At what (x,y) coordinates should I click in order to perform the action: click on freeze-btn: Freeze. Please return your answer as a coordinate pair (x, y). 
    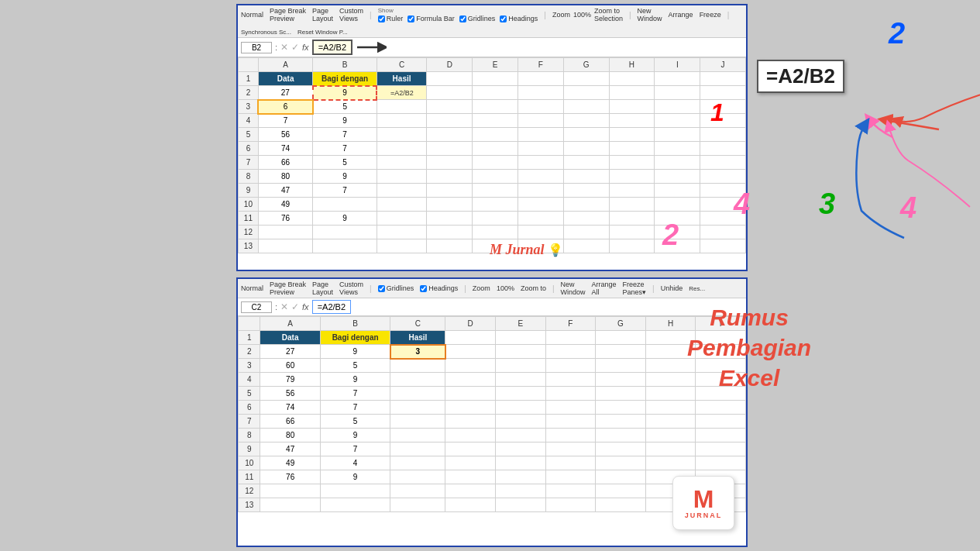
    Looking at the image, I should click on (710, 15).